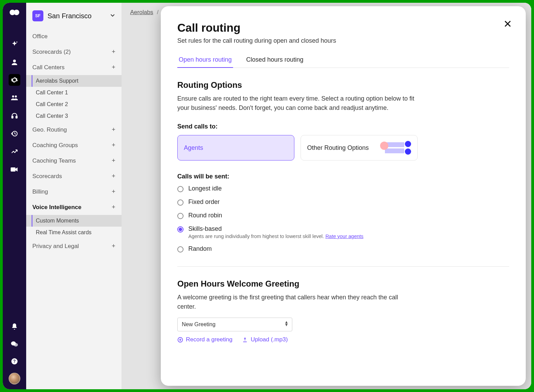 The width and height of the screenshot is (534, 392). I want to click on nav-billing: Billing +, so click(74, 192).